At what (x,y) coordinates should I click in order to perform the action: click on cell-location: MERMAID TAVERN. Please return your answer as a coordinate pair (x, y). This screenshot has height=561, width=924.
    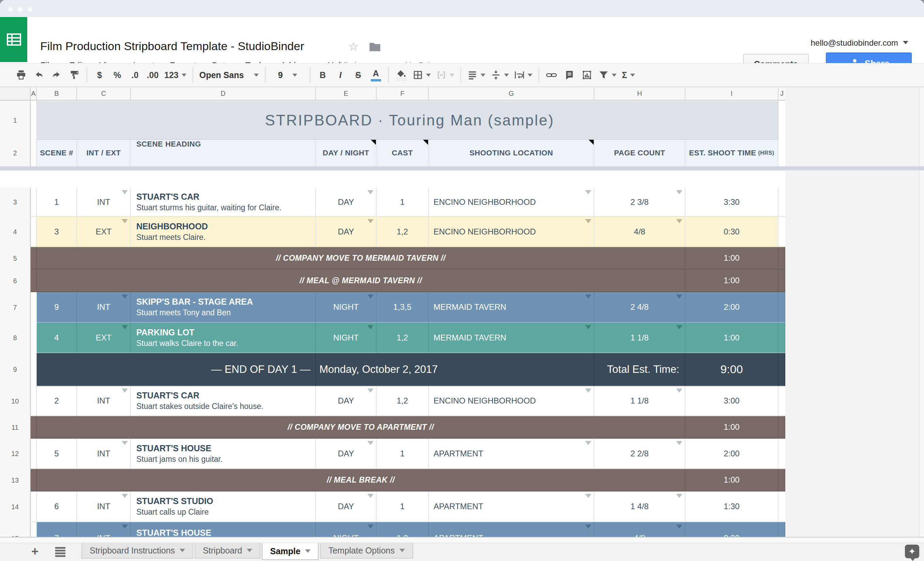
    Looking at the image, I should click on (512, 338).